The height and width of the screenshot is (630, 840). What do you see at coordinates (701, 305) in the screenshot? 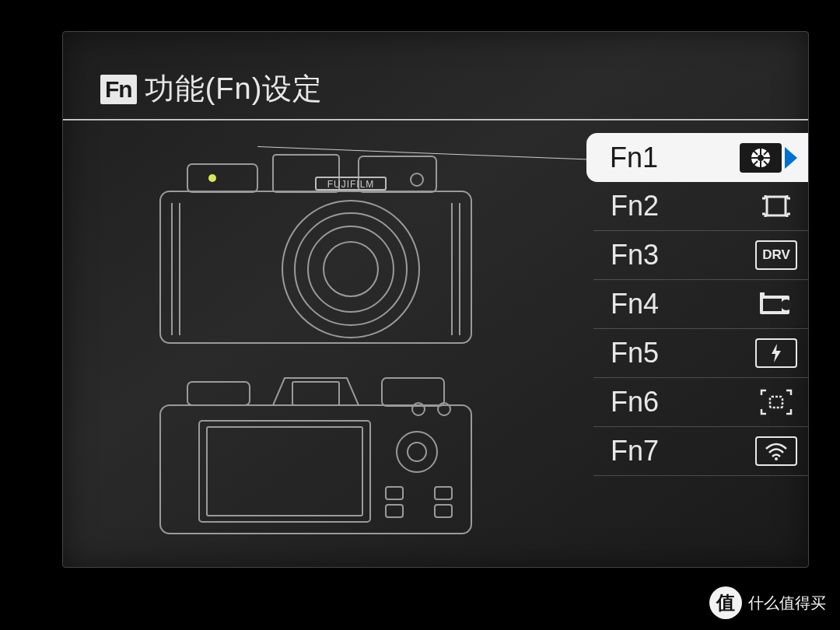
I see `fn-item-4: Fn4` at bounding box center [701, 305].